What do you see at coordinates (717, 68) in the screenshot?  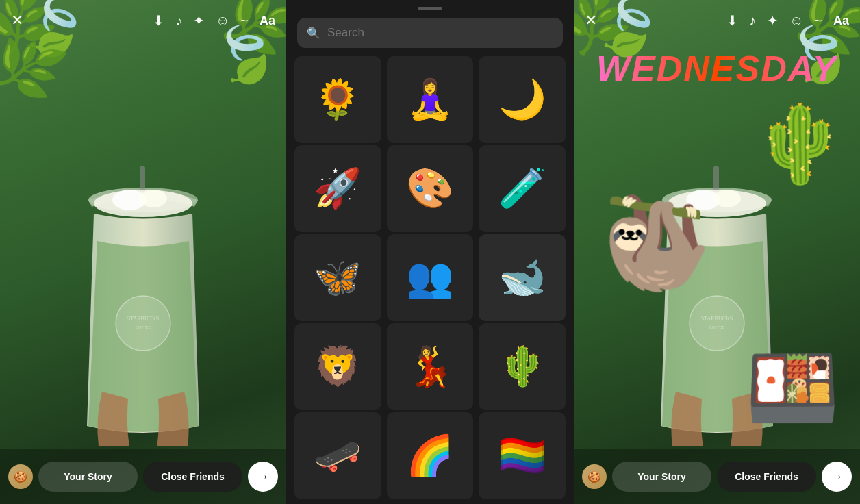 I see `wednesday-text: WEDNESDAY` at bounding box center [717, 68].